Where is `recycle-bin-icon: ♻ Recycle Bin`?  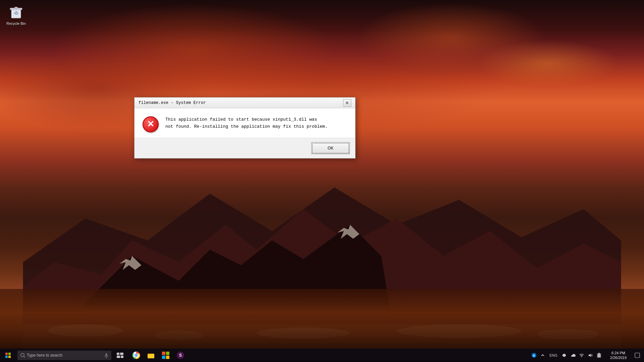 recycle-bin-icon: ♻ Recycle Bin is located at coordinates (16, 15).